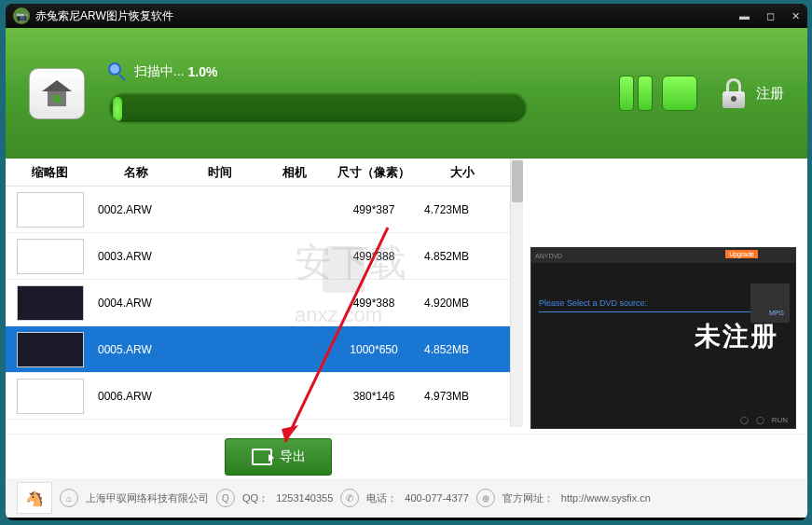  What do you see at coordinates (136, 256) in the screenshot?
I see `cell-name: 0003.ARW` at bounding box center [136, 256].